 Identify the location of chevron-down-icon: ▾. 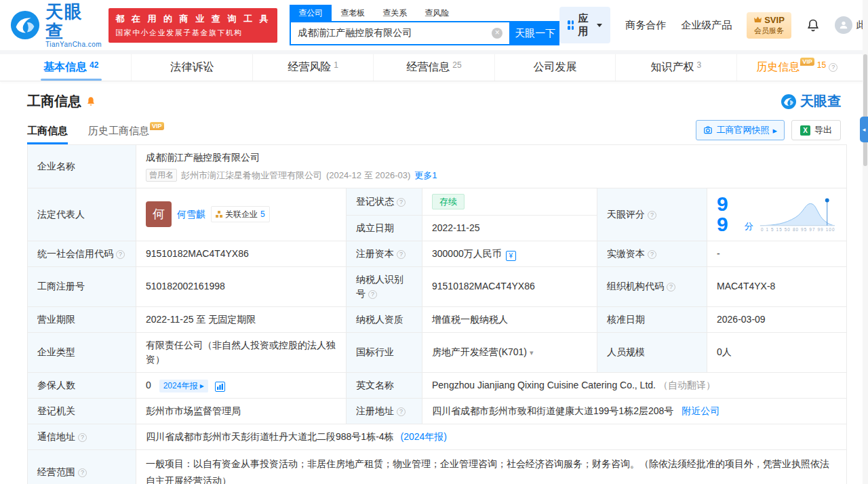
(532, 352).